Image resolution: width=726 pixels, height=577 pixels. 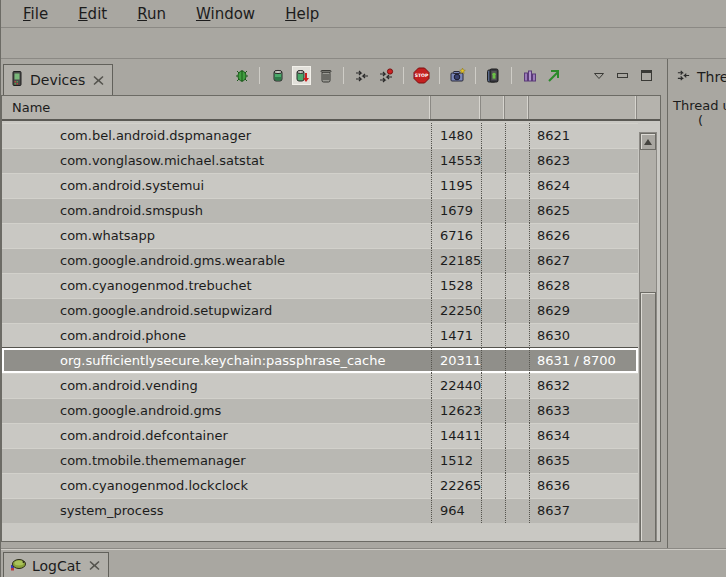 What do you see at coordinates (216, 108) in the screenshot?
I see `column-header-name: Name` at bounding box center [216, 108].